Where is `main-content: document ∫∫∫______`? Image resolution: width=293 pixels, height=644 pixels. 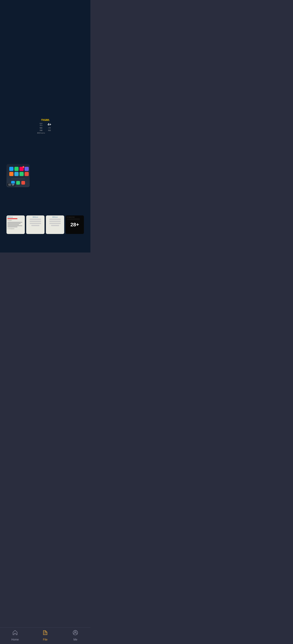
main-content: document ∫∫∫______ is located at coordinates (45, 138).